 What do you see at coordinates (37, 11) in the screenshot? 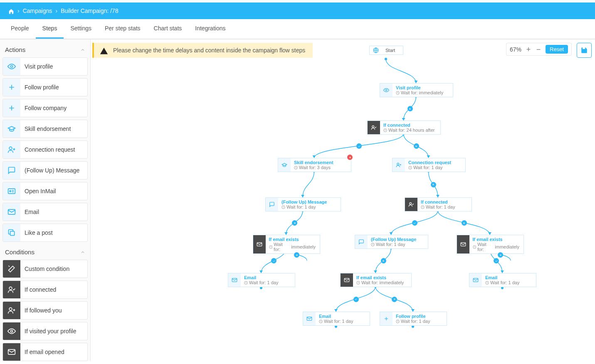
I see `breadcrumb-campaigns: Campaigns` at bounding box center [37, 11].